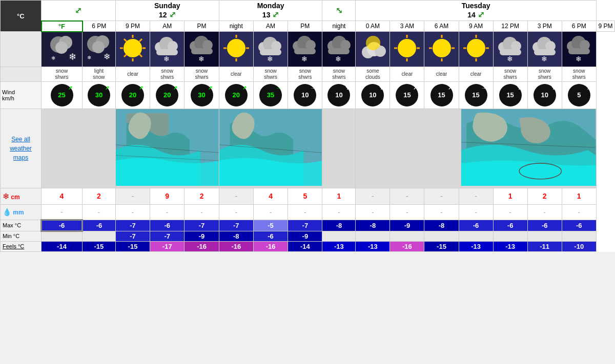  What do you see at coordinates (407, 196) in the screenshot?
I see `snow-val-11: -` at bounding box center [407, 196].